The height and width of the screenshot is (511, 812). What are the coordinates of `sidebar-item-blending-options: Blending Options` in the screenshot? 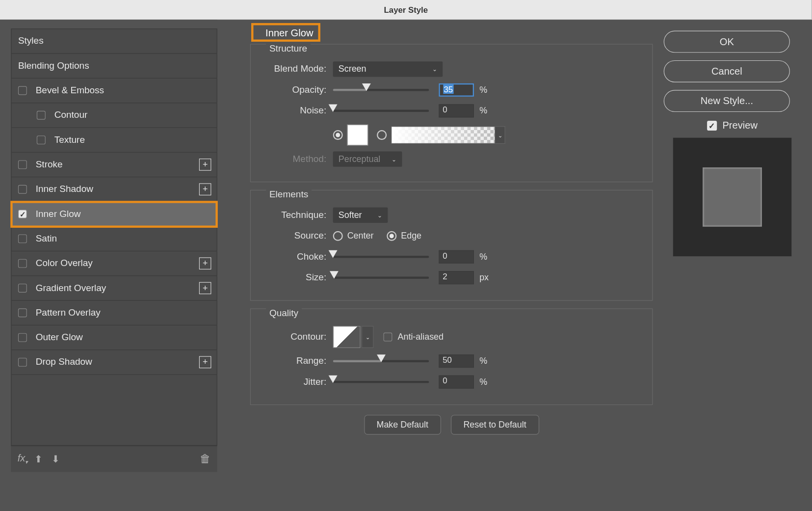 It's located at (114, 66).